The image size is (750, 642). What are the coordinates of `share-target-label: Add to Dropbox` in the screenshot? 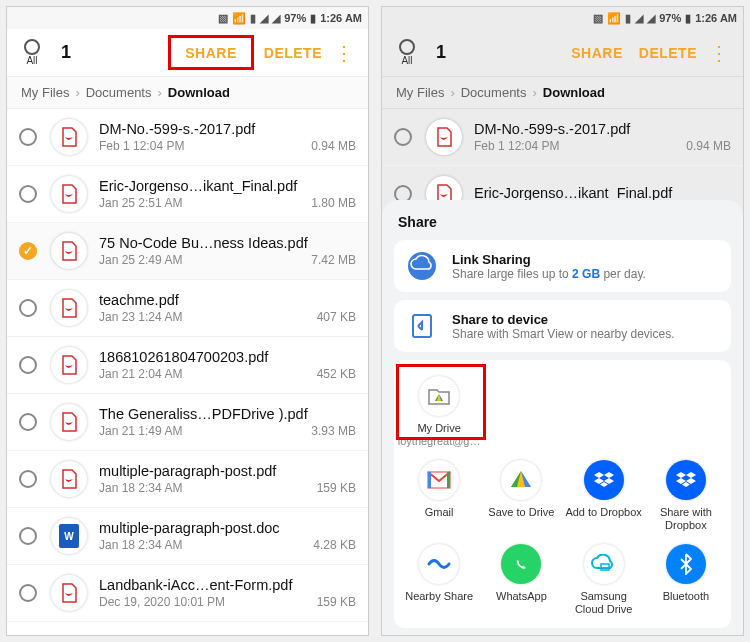 It's located at (603, 519).